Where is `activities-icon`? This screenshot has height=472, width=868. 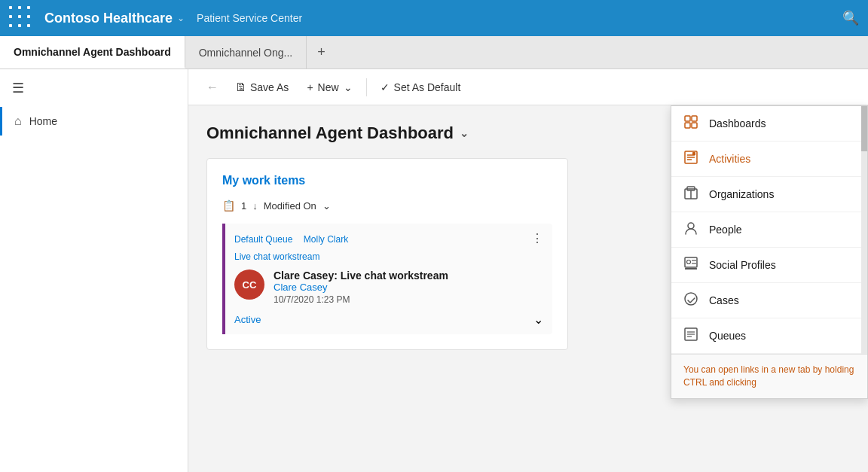
activities-icon is located at coordinates (691, 159).